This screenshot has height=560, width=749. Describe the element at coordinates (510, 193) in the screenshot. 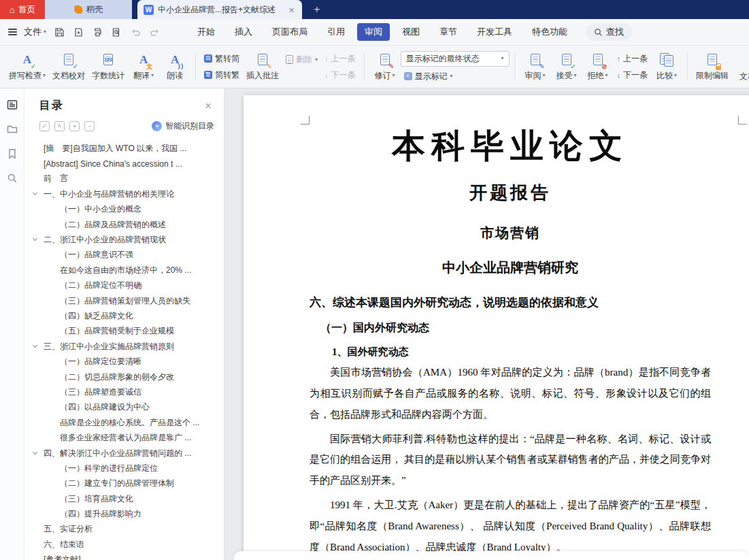

I see `doc-report-type: 开题报告` at that location.